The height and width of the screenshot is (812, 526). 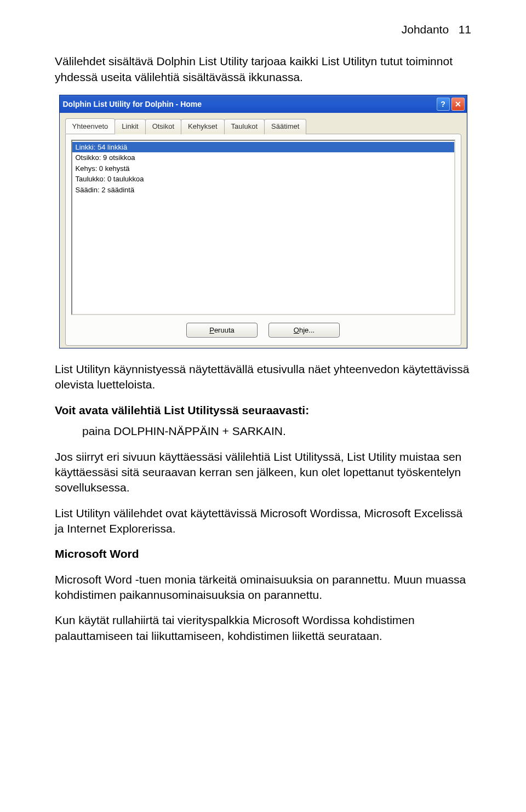 What do you see at coordinates (90, 126) in the screenshot?
I see `tab-yhteenveto: Yhteenveto` at bounding box center [90, 126].